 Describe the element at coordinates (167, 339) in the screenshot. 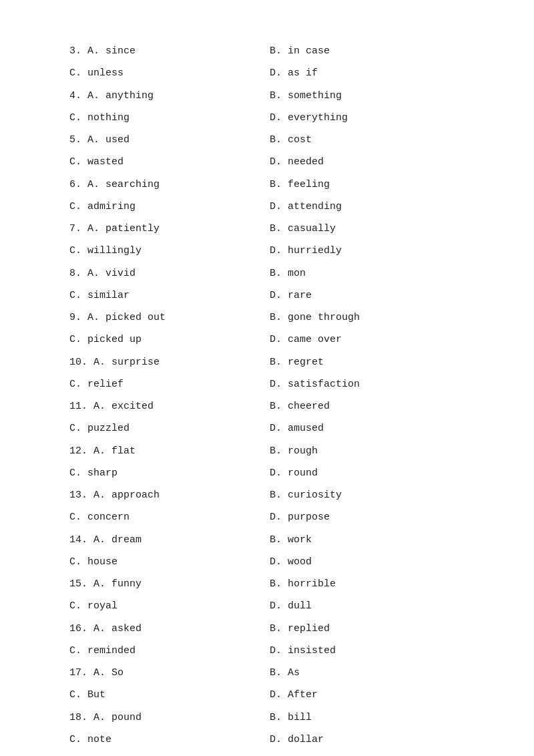

I see `left-cell: C. picked up` at that location.